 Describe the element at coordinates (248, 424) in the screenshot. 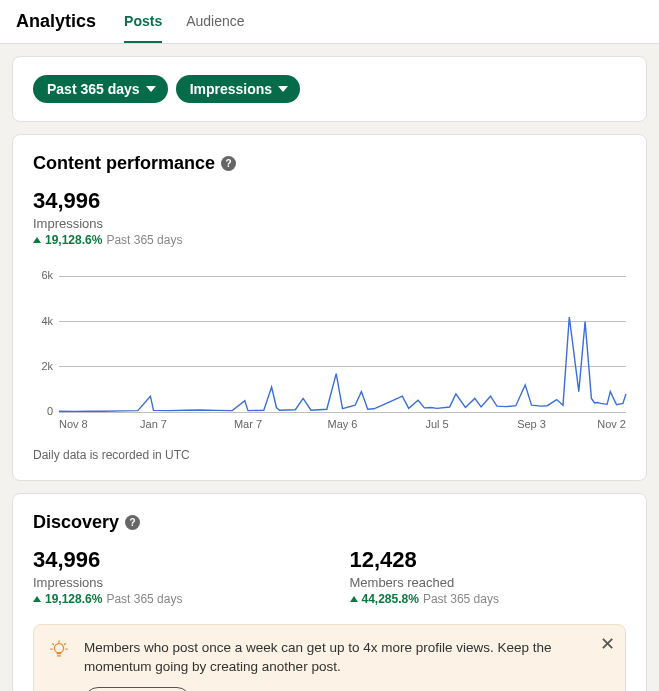

I see `svg-text: Mar 7` at that location.